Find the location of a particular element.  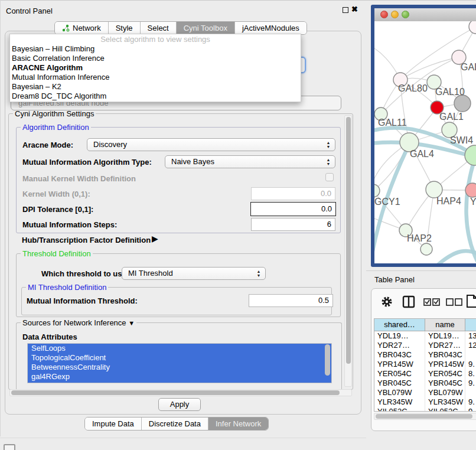

tab-infer-network: Infer Network is located at coordinates (238, 424).